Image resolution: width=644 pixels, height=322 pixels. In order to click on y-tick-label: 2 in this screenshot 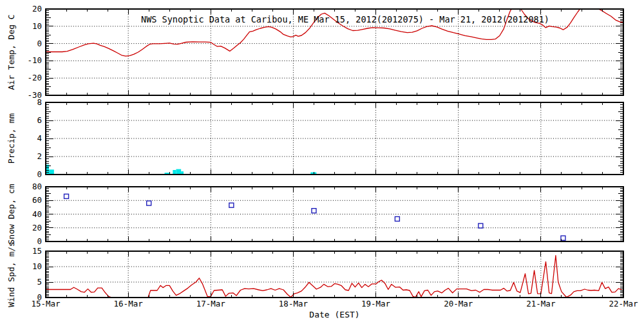, I will do `click(39, 156)`.